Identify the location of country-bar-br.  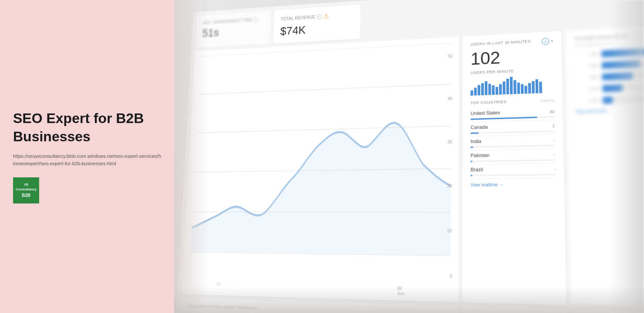
(513, 175).